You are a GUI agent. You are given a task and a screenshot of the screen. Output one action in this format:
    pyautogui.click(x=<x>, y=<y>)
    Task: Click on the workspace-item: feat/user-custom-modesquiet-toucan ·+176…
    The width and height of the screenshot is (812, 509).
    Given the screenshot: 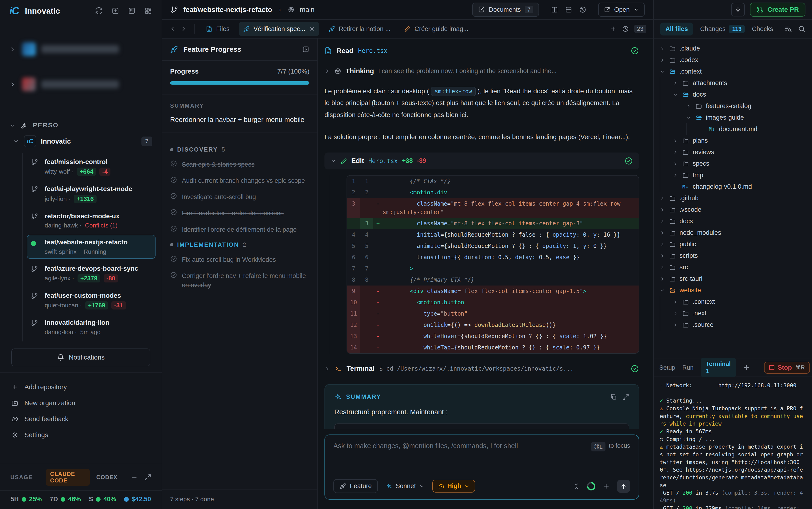 What is the action you would take?
    pyautogui.click(x=91, y=300)
    